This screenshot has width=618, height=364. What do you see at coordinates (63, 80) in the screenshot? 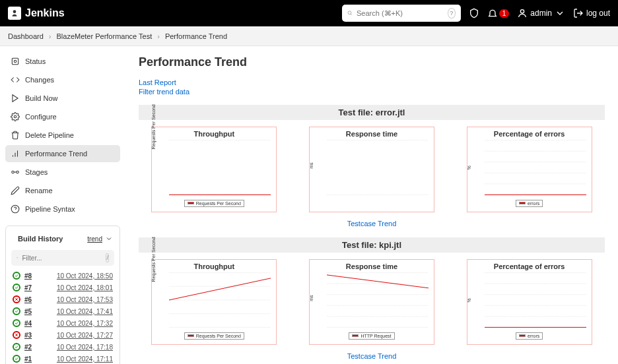
I see `sidebar-item-changes: Changes` at bounding box center [63, 80].